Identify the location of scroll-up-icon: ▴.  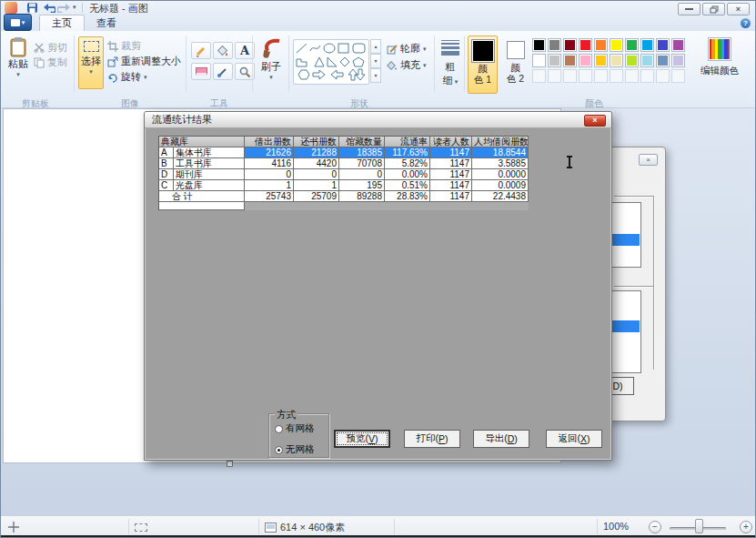
(376, 46).